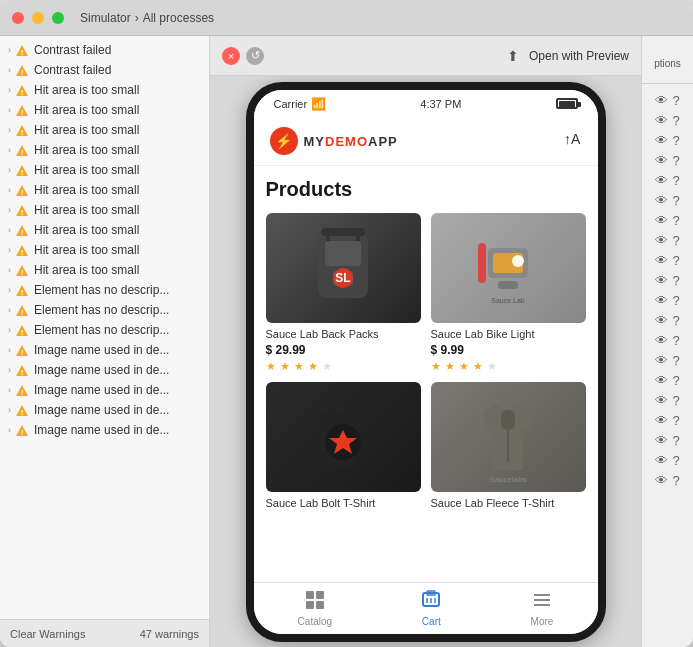 The image size is (693, 647). Describe the element at coordinates (344, 334) in the screenshot. I see `product-name: Sauce Lab Back Packs` at that location.